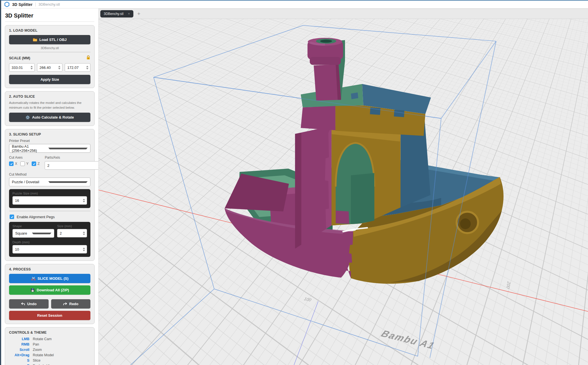 The height and width of the screenshot is (365, 588). Describe the element at coordinates (38, 164) in the screenshot. I see `cut-axis-z-label: Z` at that location.